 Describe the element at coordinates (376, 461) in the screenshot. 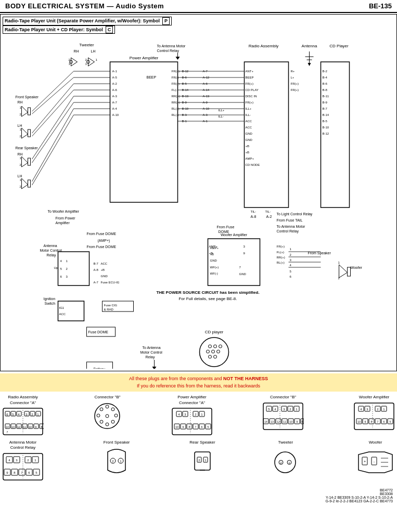

I see `woofer-connector-svg: + -` at that location.